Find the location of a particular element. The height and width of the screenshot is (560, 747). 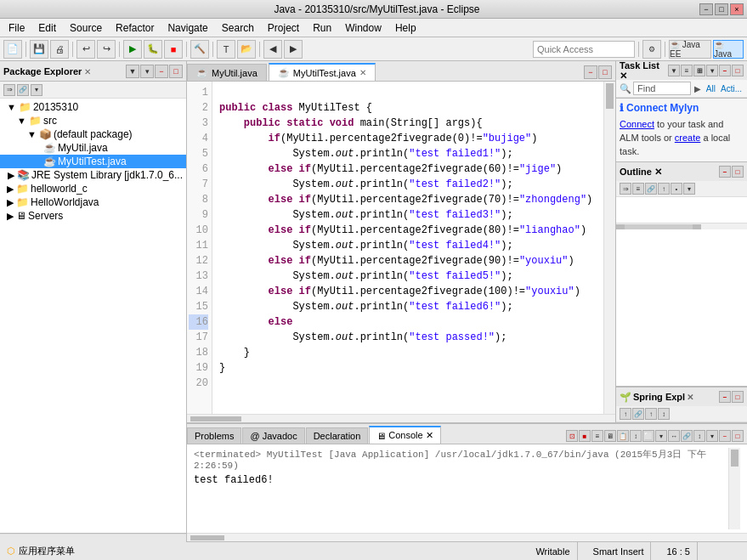

all-btn: All is located at coordinates (710, 88).